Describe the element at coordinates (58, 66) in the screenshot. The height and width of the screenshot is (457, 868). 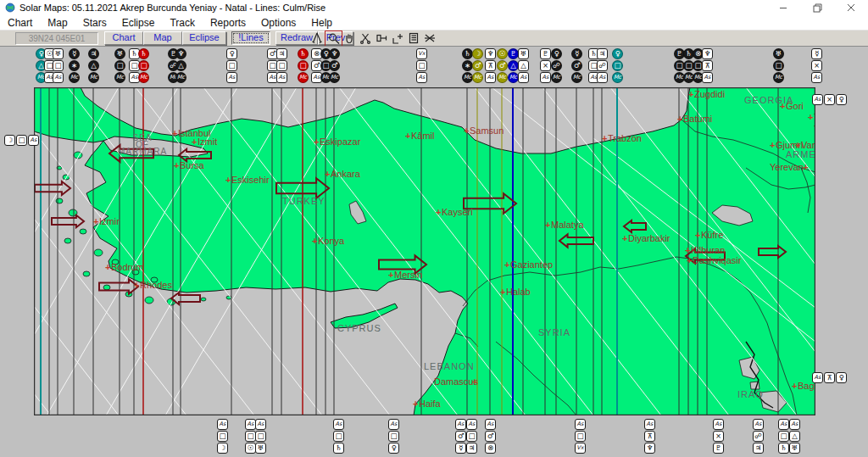
I see `line-marker-top: ♅□As` at that location.